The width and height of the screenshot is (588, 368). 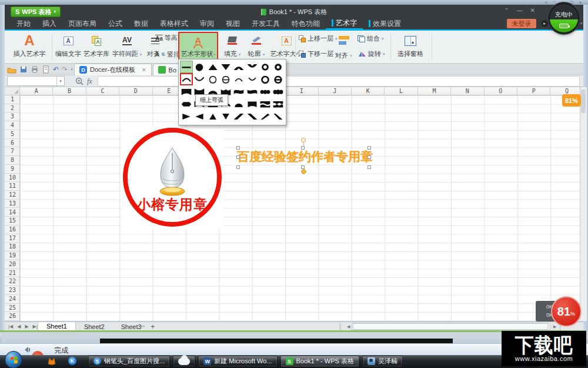 I want to click on arrange-align-button: 对齐 ▾, so click(x=343, y=55).